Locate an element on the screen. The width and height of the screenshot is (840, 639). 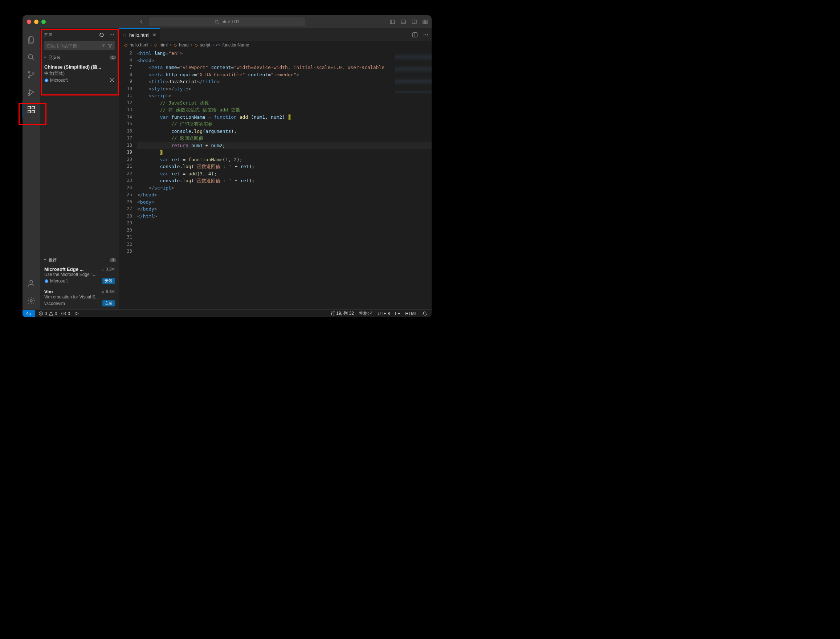
warning-icon is located at coordinates (51, 313).